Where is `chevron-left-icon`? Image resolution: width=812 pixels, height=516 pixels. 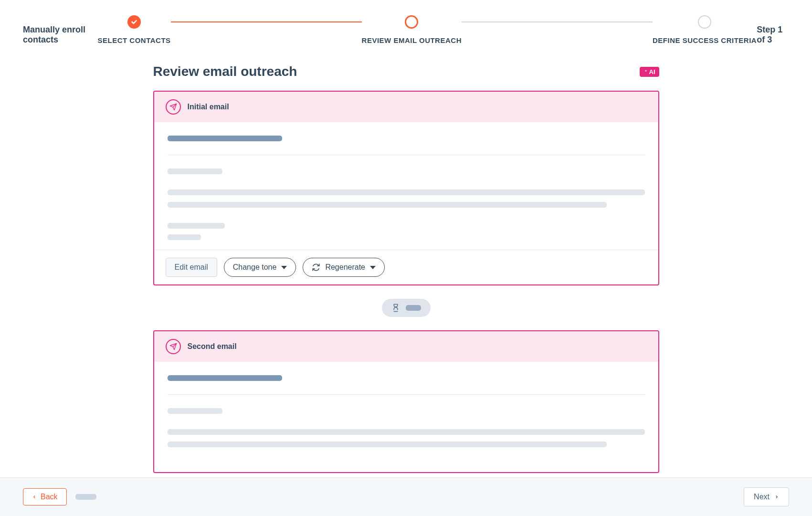
chevron-left-icon is located at coordinates (34, 497).